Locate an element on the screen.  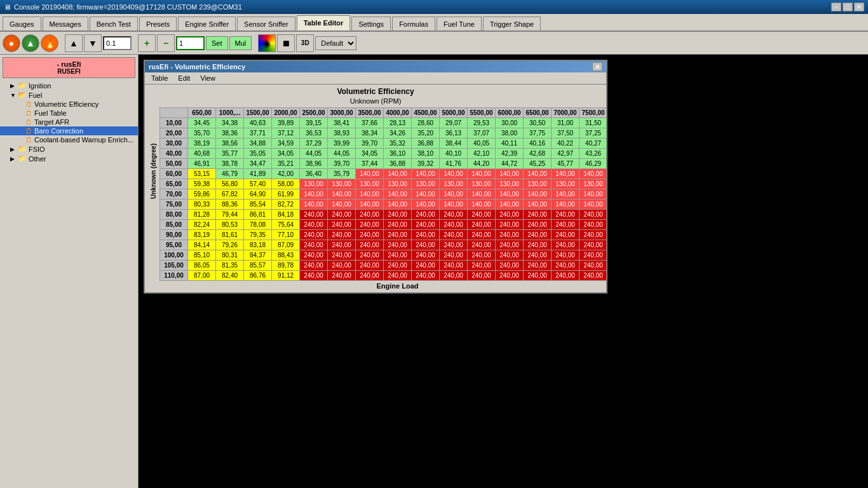
set-button: Set is located at coordinates (217, 43).